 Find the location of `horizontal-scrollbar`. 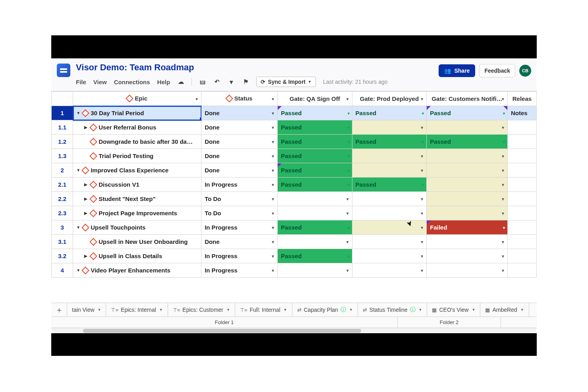

horizontal-scrollbar is located at coordinates (294, 330).